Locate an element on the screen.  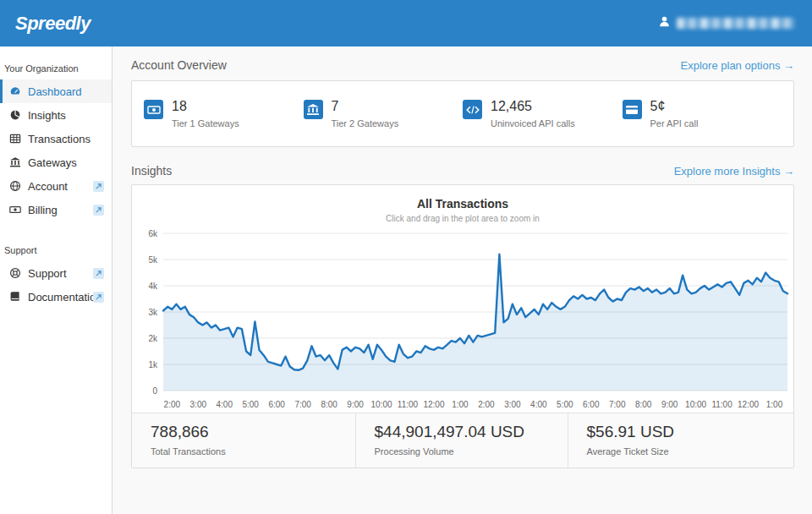
sidebar-item-label: Account is located at coordinates (47, 186).